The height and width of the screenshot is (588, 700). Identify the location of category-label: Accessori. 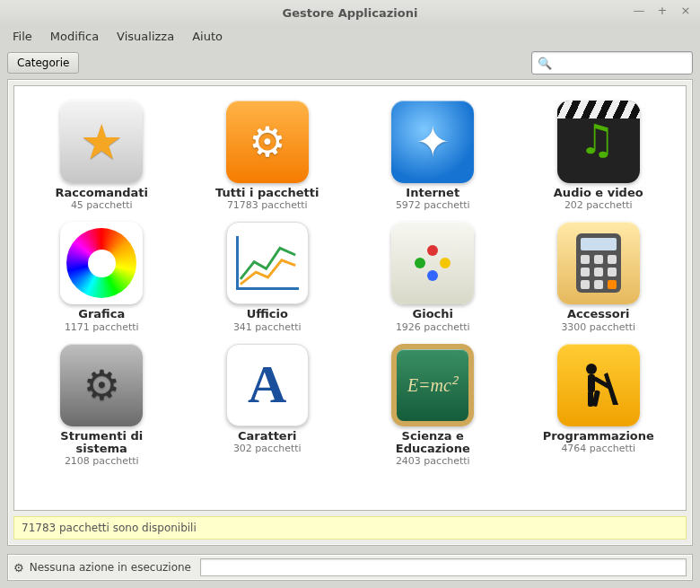
(599, 314).